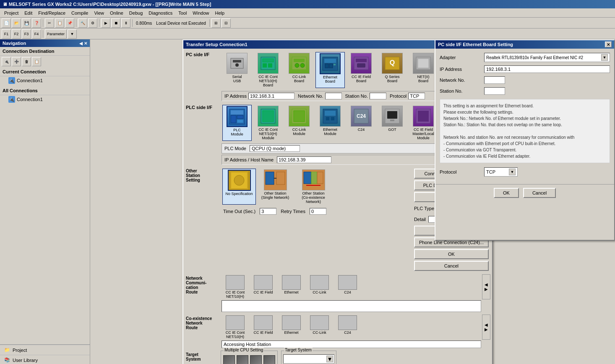 This screenshot has width=615, height=364. Describe the element at coordinates (320, 327) in the screenshot. I see `coexist-cc-link: CC-Link` at that location.